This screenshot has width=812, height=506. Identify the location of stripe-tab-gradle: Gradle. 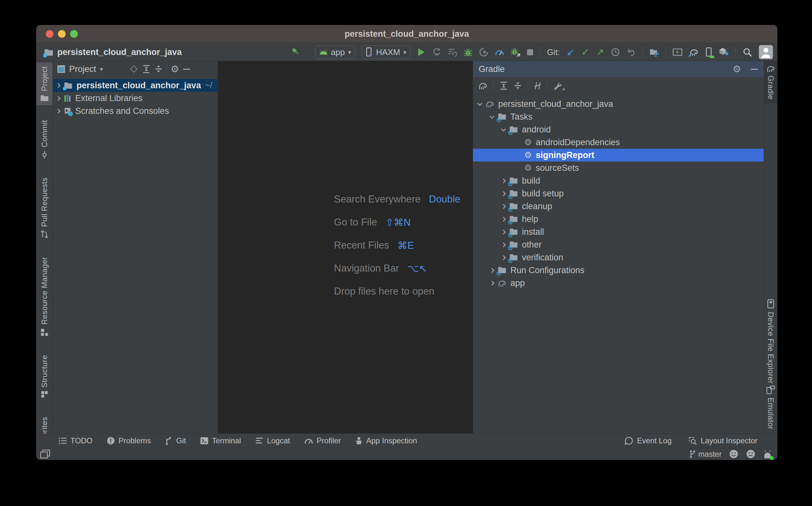
(771, 82).